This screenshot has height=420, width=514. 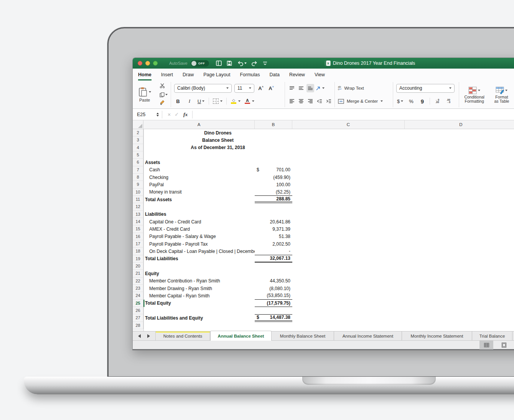 I want to click on ribbon-tab-formulas: Formulas, so click(x=250, y=76).